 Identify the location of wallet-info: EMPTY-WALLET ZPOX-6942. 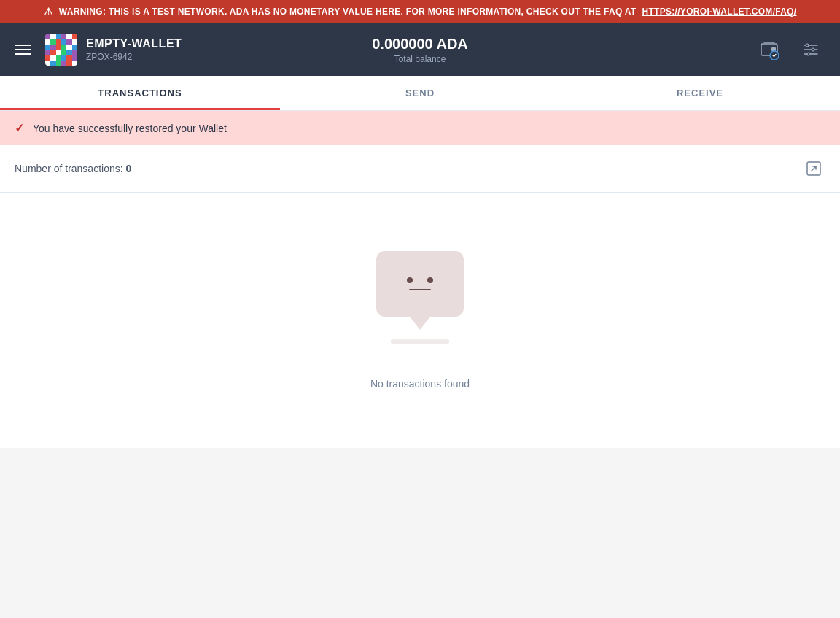
(134, 50).